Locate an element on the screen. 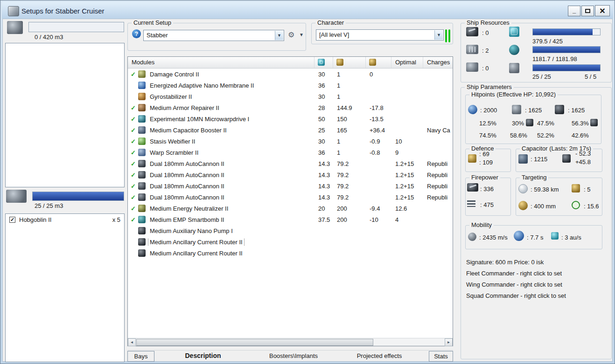 Image resolution: width=615 pixels, height=364 pixels. setup-tools-icon: ⚙ is located at coordinates (291, 34).